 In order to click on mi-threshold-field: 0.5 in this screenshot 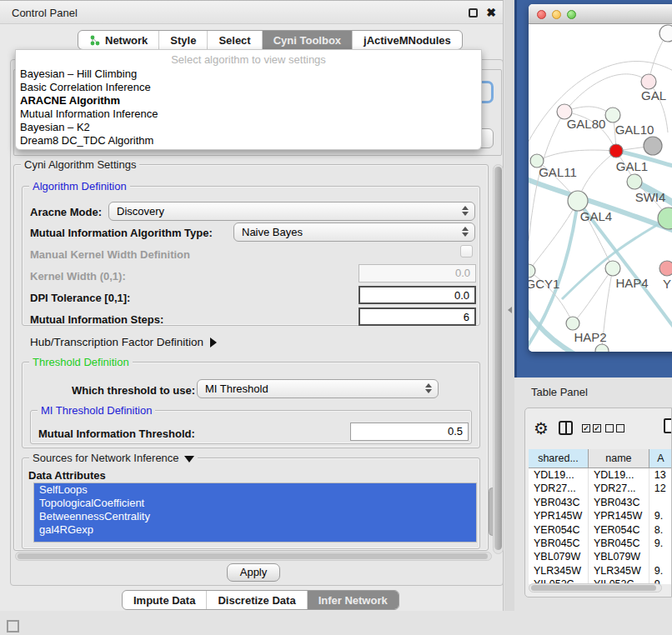, I will do `click(409, 432)`.